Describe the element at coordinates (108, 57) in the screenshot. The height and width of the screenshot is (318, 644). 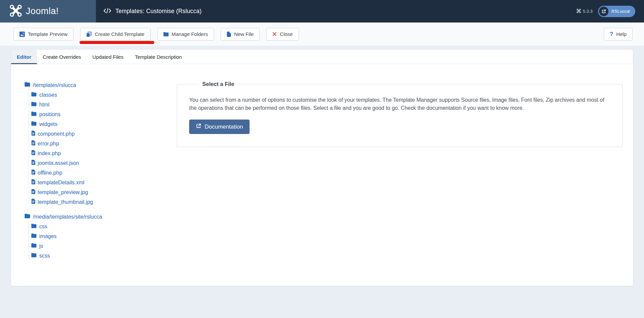
I see `tab-updated-files: Updated Files` at that location.